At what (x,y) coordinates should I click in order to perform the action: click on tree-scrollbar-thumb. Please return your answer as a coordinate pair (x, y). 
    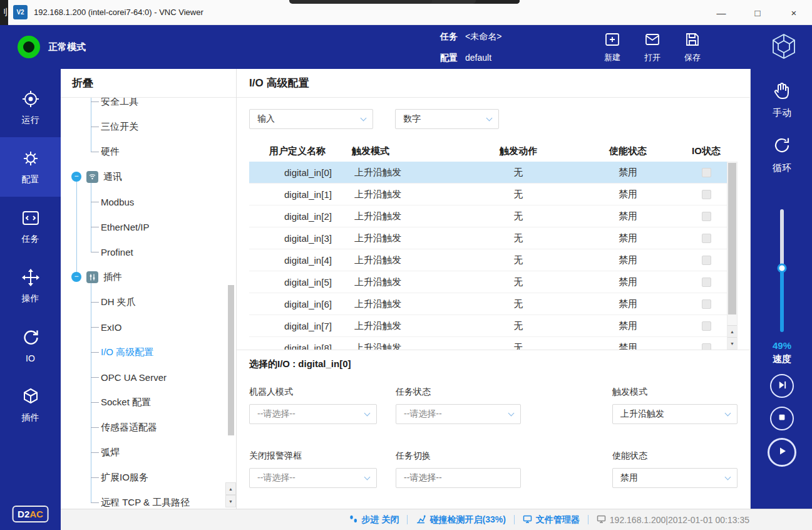
    Looking at the image, I should click on (231, 360).